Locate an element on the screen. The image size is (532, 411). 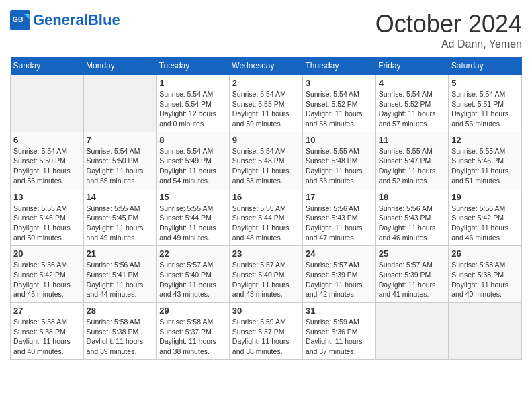
day-number: 22 is located at coordinates (193, 254).